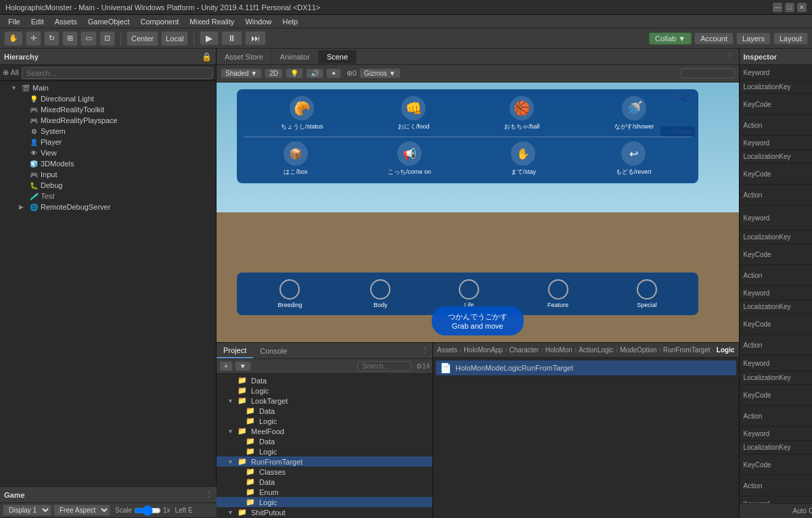 This screenshot has height=518, width=812. Describe the element at coordinates (586, 368) in the screenshot. I see `asset-file-logic: 📄 HoloMonModeLogicRunFromTarget` at that location.